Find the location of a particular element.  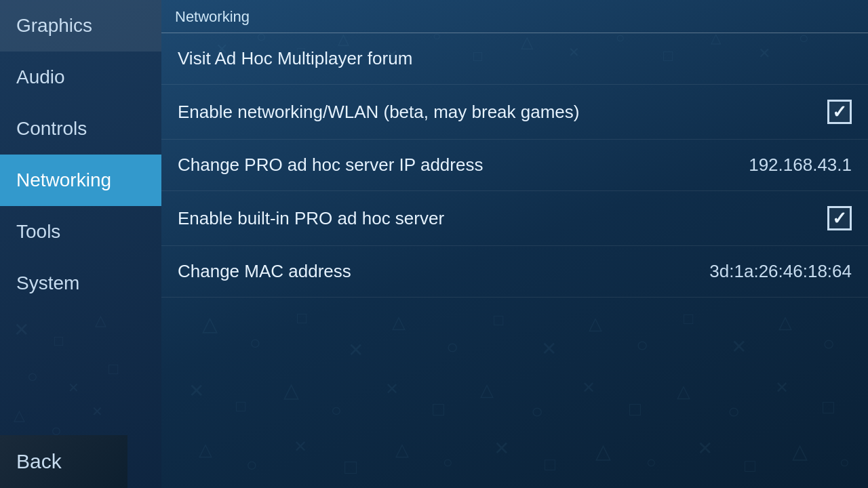

sidebar-item-networking: Networking is located at coordinates (81, 180).